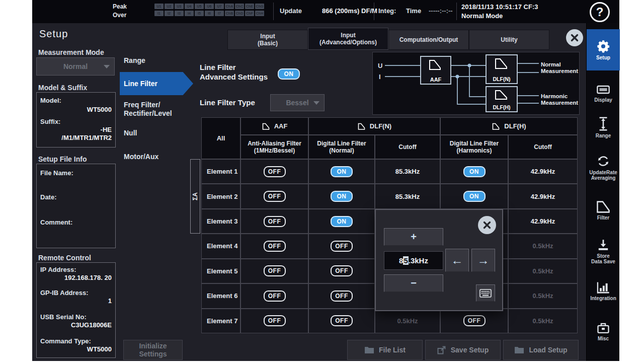  What do you see at coordinates (268, 40) in the screenshot?
I see `tab-input-basic: Input(Basic)` at bounding box center [268, 40].